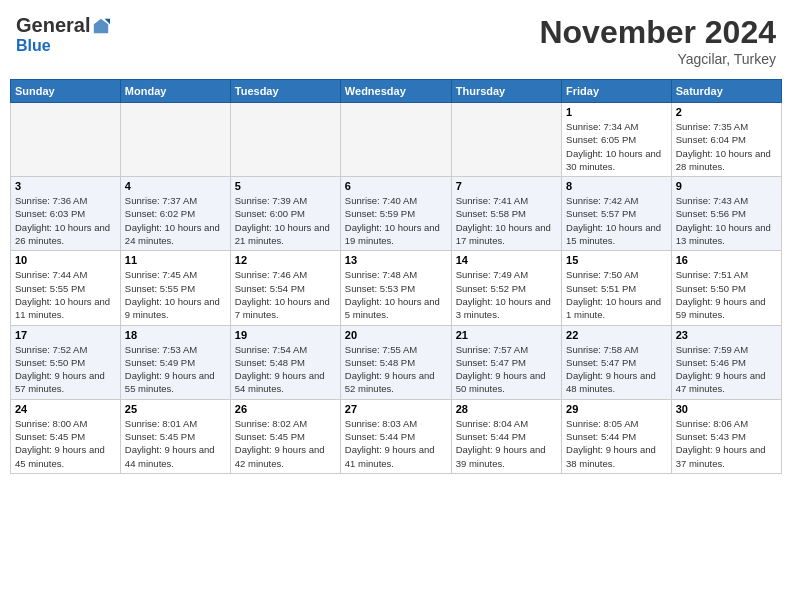 The width and height of the screenshot is (792, 612). What do you see at coordinates (726, 444) in the screenshot?
I see `day-info: Sunrise: 8:06 AM Sunset: 5:43 PM Dayligh…` at bounding box center [726, 444].